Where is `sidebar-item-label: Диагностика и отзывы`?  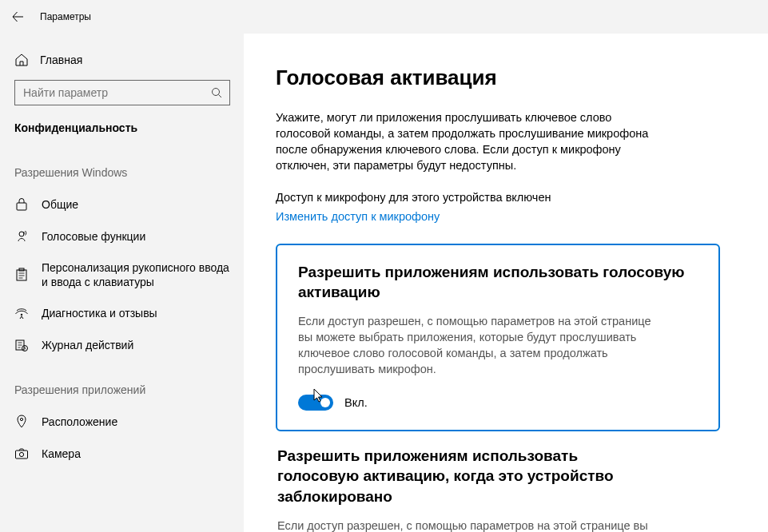
sidebar-item-label: Диагностика и отзывы is located at coordinates (99, 313).